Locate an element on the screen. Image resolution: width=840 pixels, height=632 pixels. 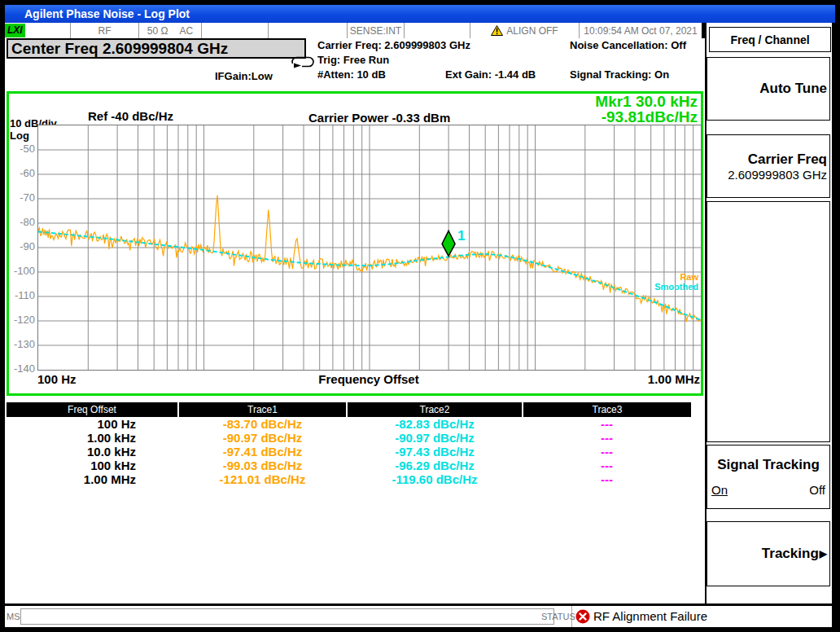
cell-trace2: -82.83 dBc/Hz is located at coordinates (435, 424).